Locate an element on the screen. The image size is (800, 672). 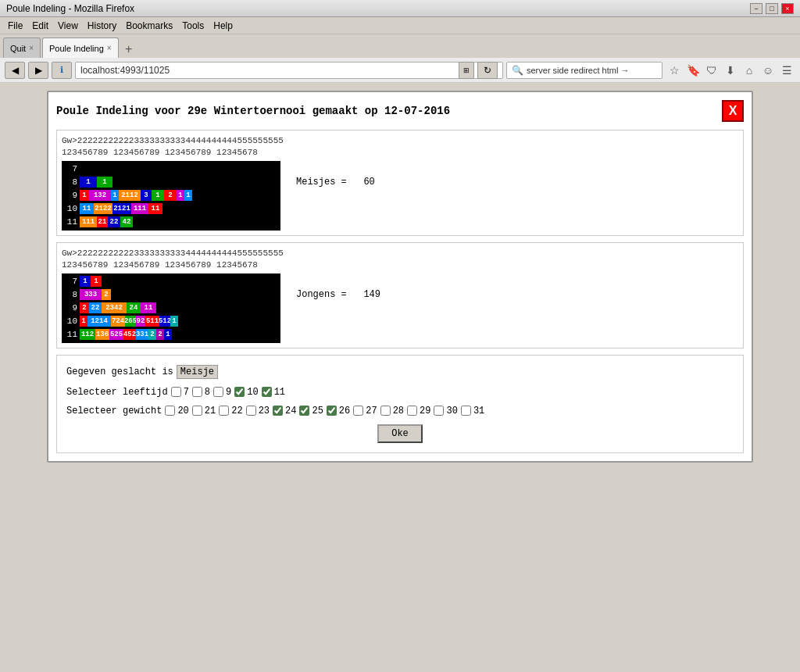
w31-checkbox is located at coordinates (466, 411).